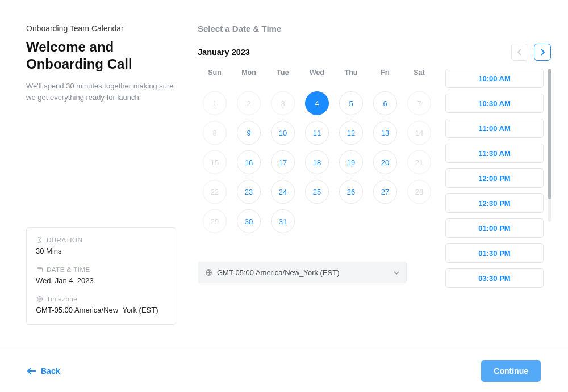 This screenshot has width=568, height=392. What do you see at coordinates (65, 240) in the screenshot?
I see `duration-label-text: DURATION` at bounding box center [65, 240].